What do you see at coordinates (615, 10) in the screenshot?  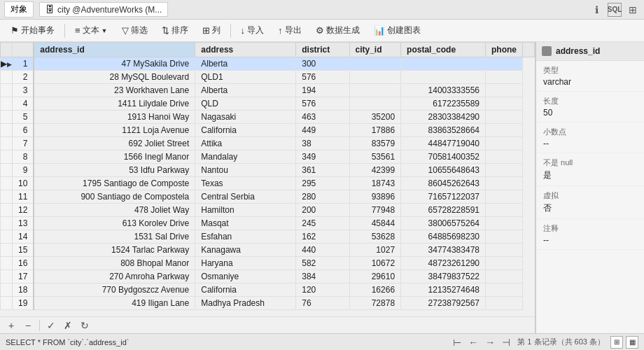 I see `sql-icon: SQL` at bounding box center [615, 10].